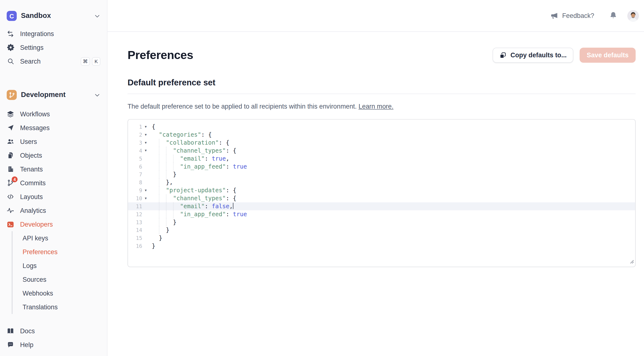 The height and width of the screenshot is (356, 644). Describe the element at coordinates (54, 95) in the screenshot. I see `environment-switcher: Development` at that location.